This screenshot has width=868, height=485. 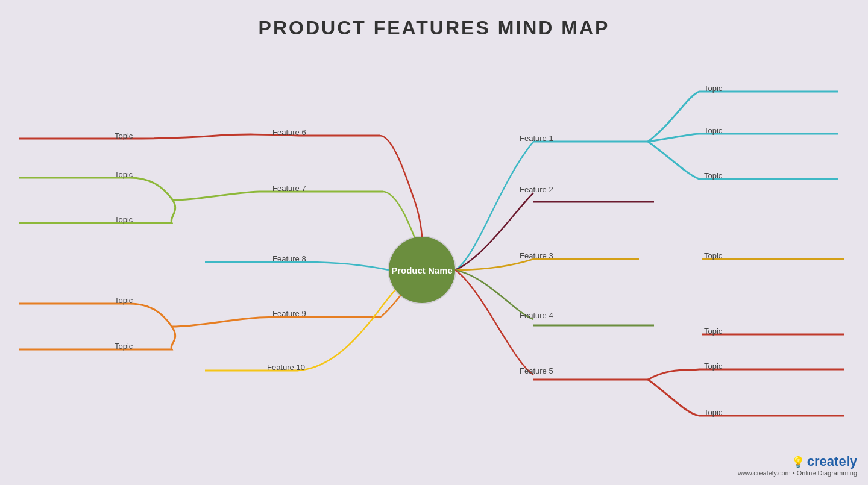 What do you see at coordinates (536, 139) in the screenshot?
I see `feature-1-label: Feature 1` at bounding box center [536, 139].